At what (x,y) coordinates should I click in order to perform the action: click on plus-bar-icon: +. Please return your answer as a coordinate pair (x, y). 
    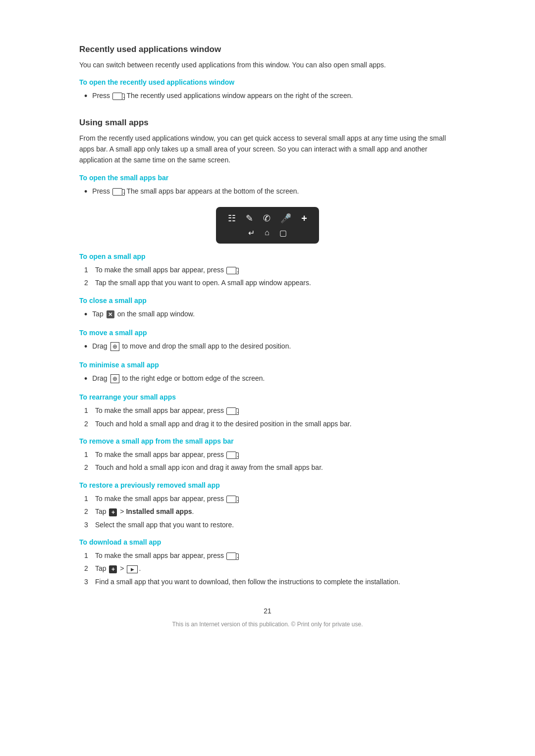
    Looking at the image, I should click on (304, 219).